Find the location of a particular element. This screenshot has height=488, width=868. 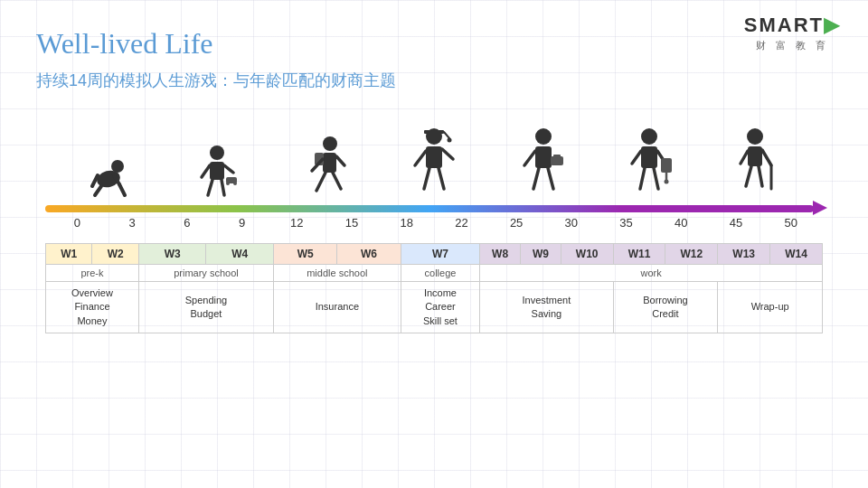

figure-business is located at coordinates (542, 164).